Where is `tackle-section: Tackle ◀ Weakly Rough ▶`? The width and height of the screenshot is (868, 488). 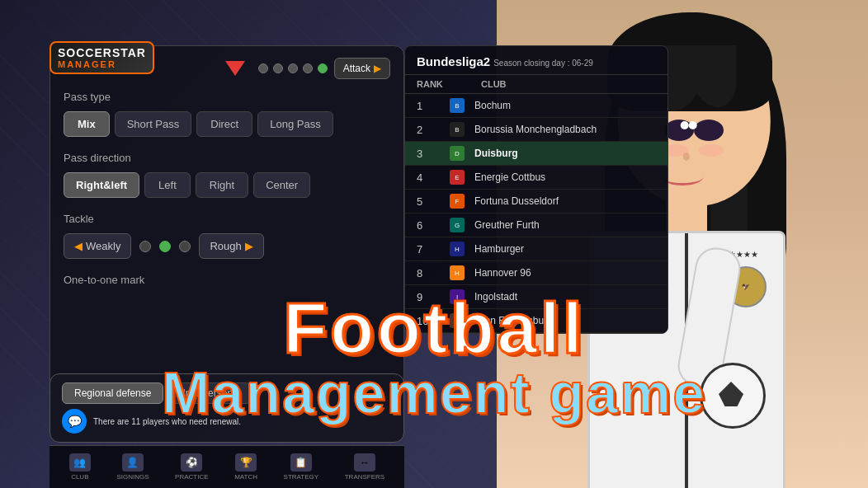
tackle-section: Tackle ◀ Weakly Rough ▶ is located at coordinates (227, 236).